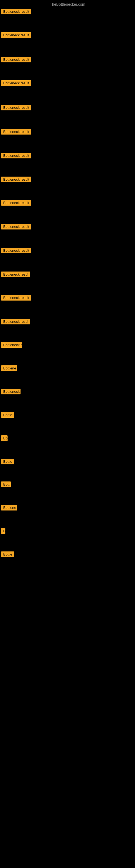 The height and width of the screenshot is (868, 135). I want to click on result-row-21: Bott, so click(6, 485).